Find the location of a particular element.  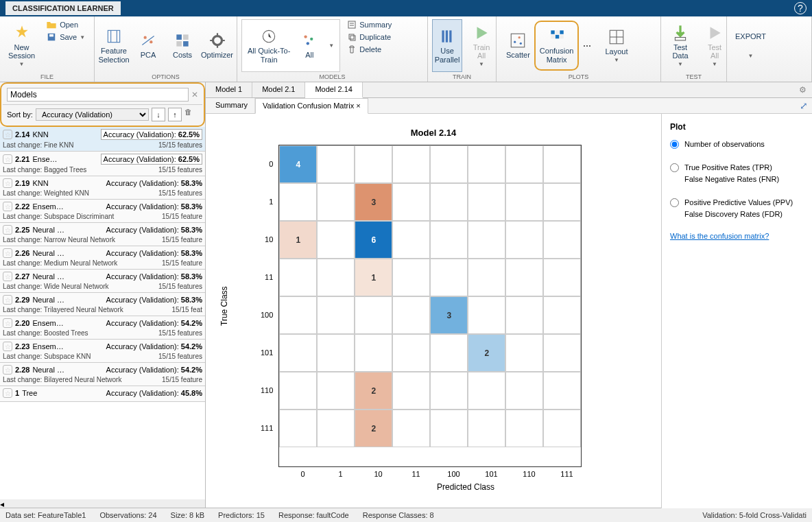

costs-button: Costs is located at coordinates (182, 45).